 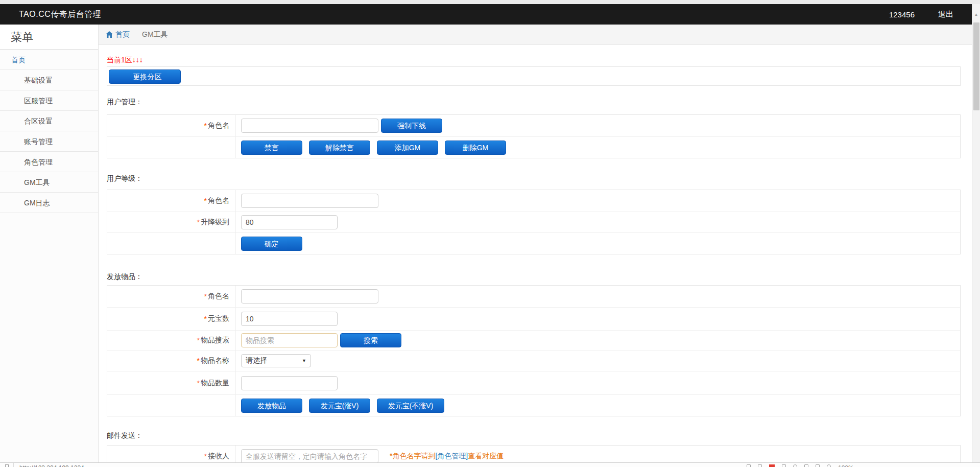 What do you see at coordinates (490, 465) in the screenshot?
I see `browser-status-bar: http://123.204.199.1234 100%` at bounding box center [490, 465].